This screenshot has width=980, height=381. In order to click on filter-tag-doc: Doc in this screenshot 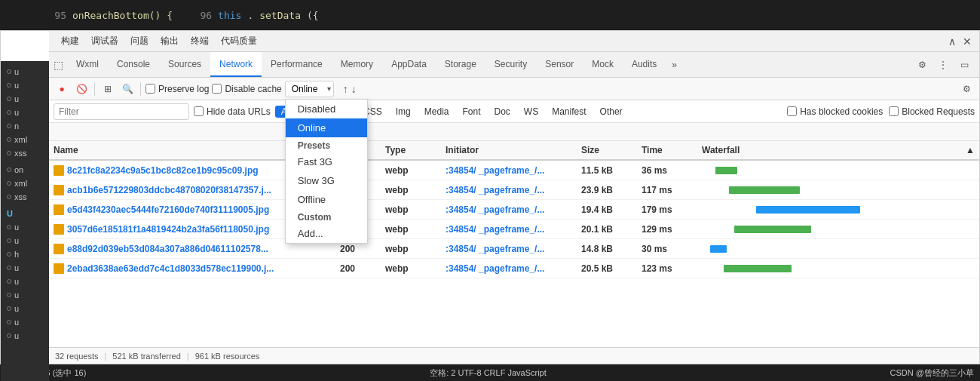, I will do `click(502, 112)`.